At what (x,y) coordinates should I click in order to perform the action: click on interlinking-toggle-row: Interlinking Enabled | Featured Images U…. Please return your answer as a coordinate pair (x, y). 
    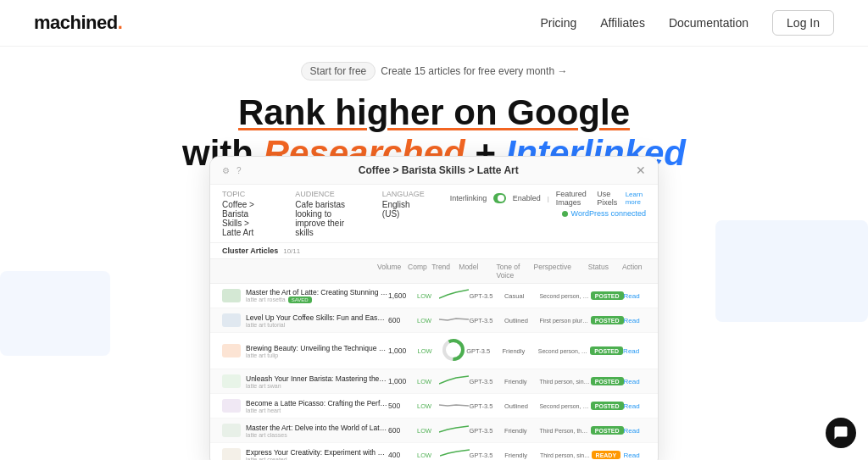
    Looking at the image, I should click on (548, 198).